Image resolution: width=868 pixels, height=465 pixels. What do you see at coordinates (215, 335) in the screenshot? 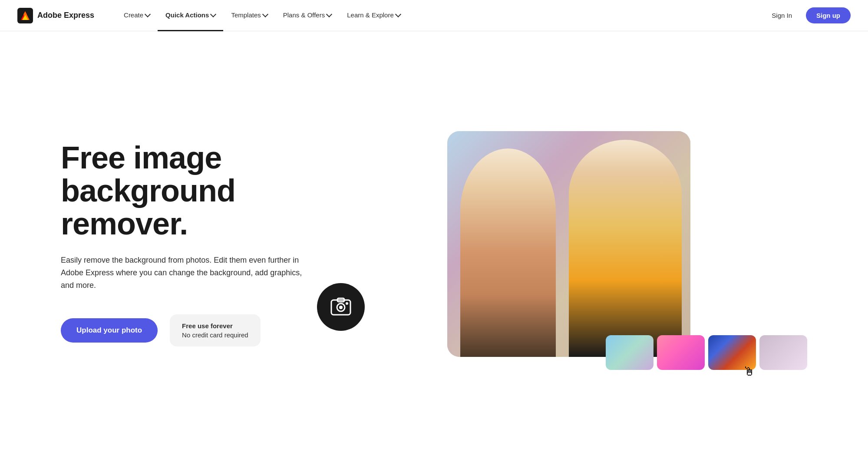
I see `free-badge-line2: No credit card required` at bounding box center [215, 335].